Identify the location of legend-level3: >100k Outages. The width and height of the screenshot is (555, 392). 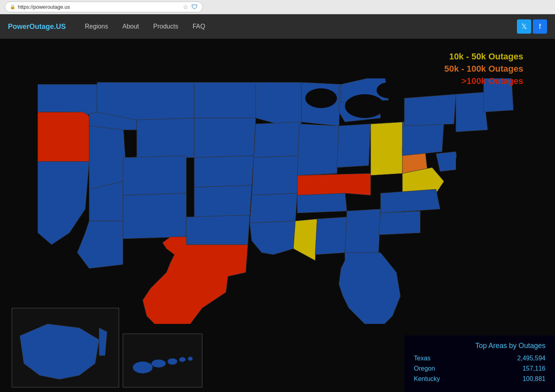
(484, 82).